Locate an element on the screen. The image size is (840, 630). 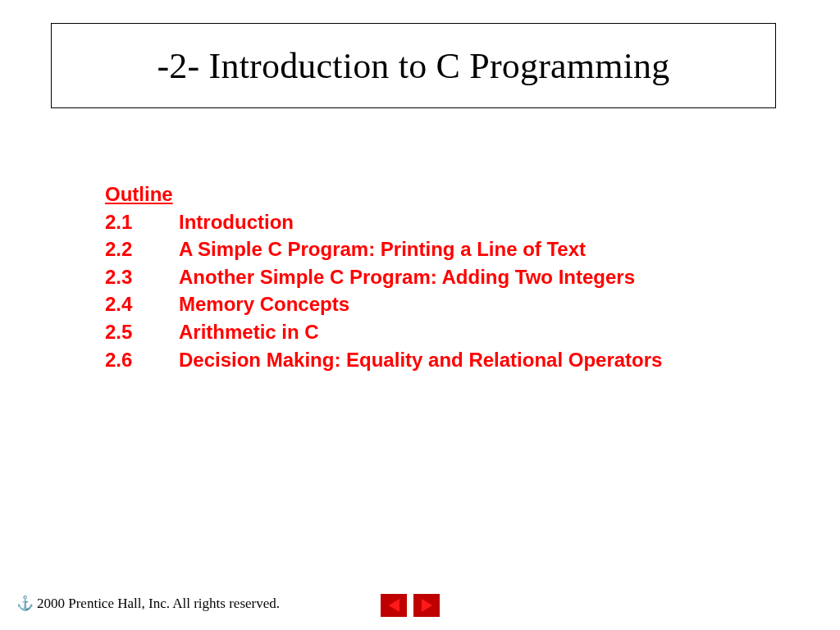
outline-item: 2.2 A Simple C Program: Printing a Line … is located at coordinates (384, 249).